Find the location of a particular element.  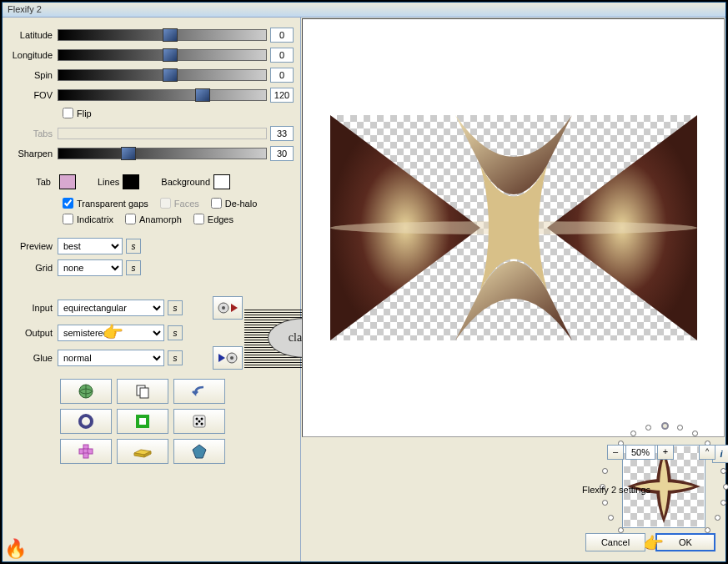

sharpen-slider is located at coordinates (162, 154).